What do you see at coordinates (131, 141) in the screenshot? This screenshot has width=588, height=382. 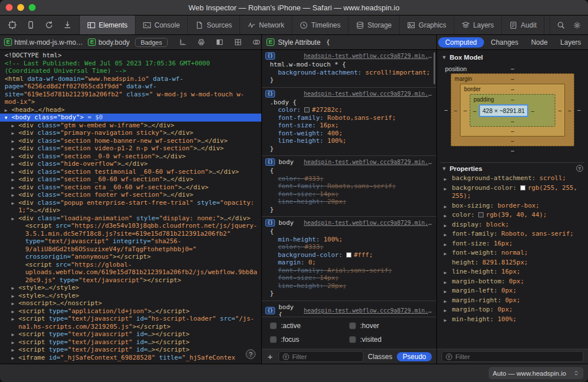 I see `dom-node-line: ▶<div class="section home-banner-new wf-…` at bounding box center [131, 141].